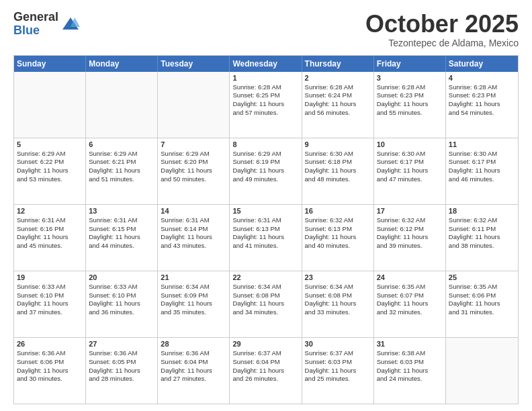 The width and height of the screenshot is (532, 411). What do you see at coordinates (122, 363) in the screenshot?
I see `cell-line: Sunset: 6:05 PM` at bounding box center [122, 363].